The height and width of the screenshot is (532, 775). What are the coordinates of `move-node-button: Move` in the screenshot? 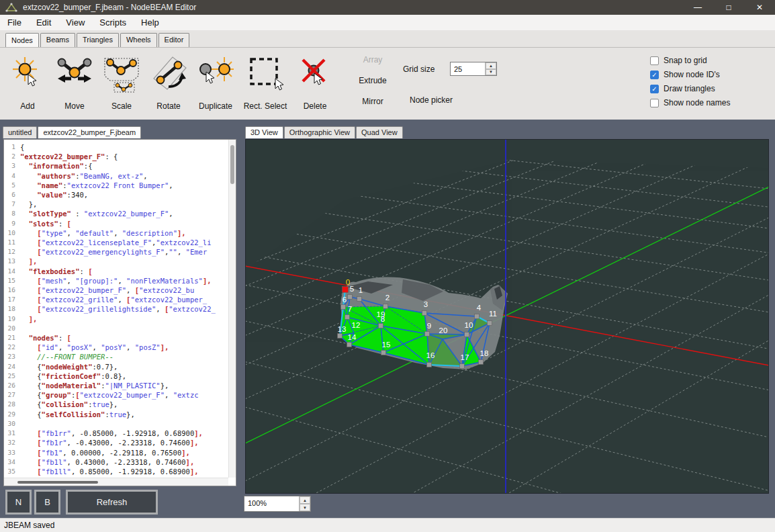 It's located at (75, 81).